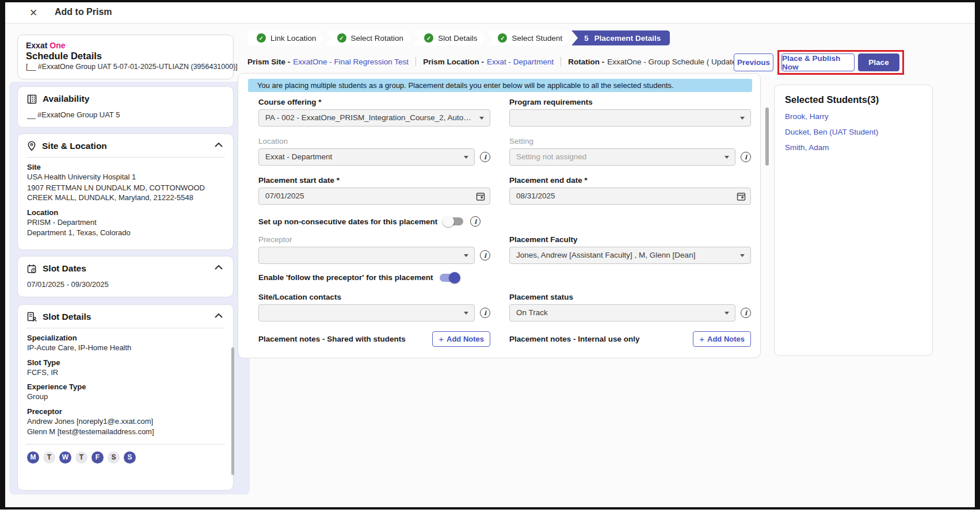 This screenshot has width=980, height=517. I want to click on selected-students-title: Selected Students(3), so click(853, 100).